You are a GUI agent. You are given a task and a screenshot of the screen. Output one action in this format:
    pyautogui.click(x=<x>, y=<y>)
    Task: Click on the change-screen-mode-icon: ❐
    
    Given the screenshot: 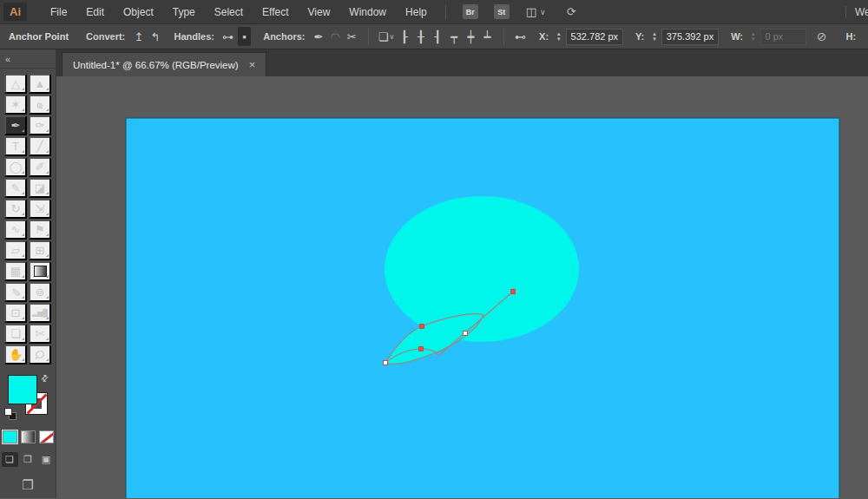 What is the action you would take?
    pyautogui.click(x=28, y=485)
    